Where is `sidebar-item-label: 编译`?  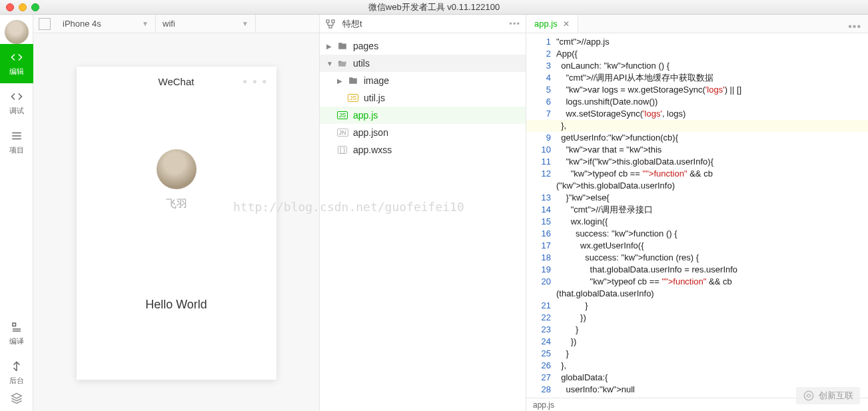
sidebar-item-label: 编译 is located at coordinates (17, 341).